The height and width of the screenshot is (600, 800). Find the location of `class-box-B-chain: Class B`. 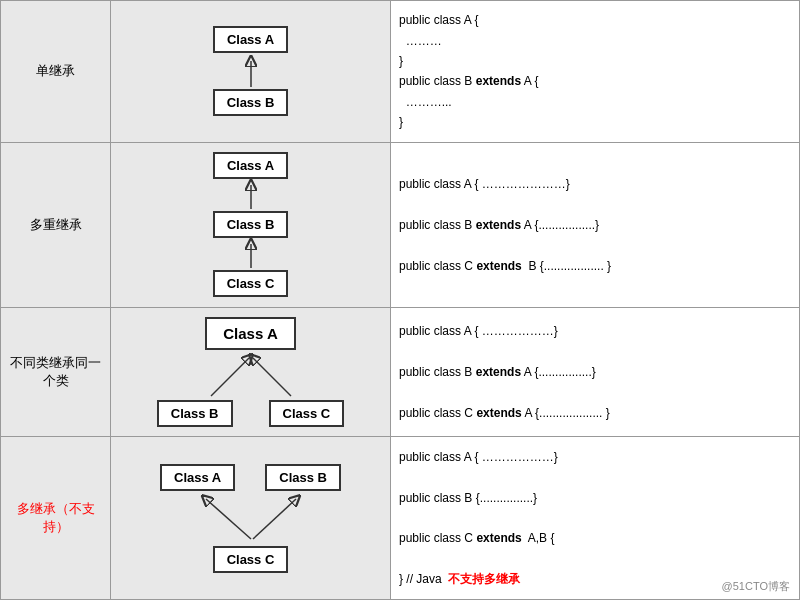

class-box-B-chain: Class B is located at coordinates (251, 224).